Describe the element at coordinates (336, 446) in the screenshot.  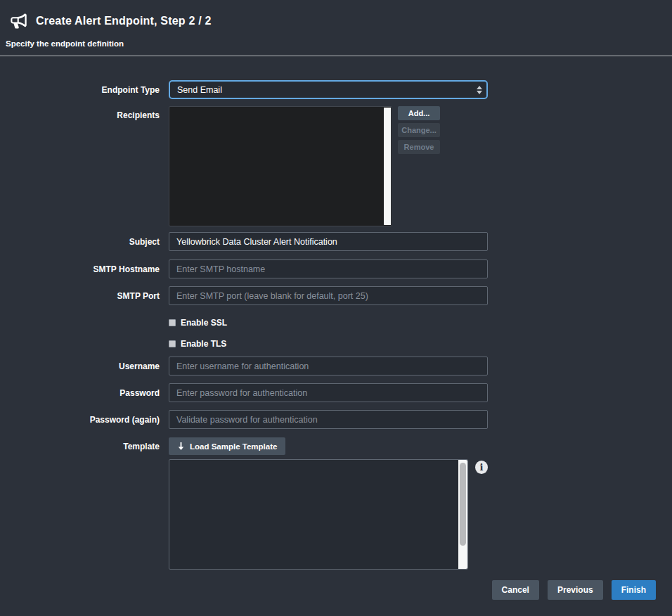
I see `template-header-row: Template Load Sample Template` at that location.